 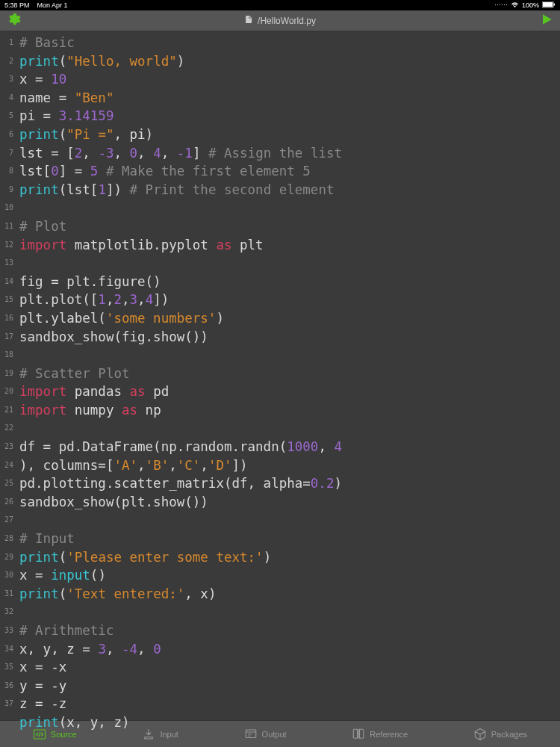 What do you see at coordinates (275, 734) in the screenshot?
I see `tab-output-label: Output` at bounding box center [275, 734].